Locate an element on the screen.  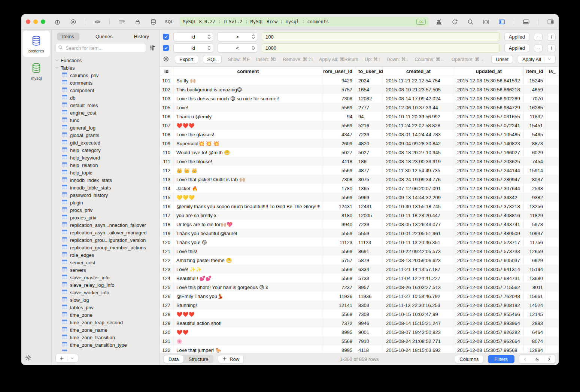
cell-to_user_id: 5733 is located at coordinates (369, 278).